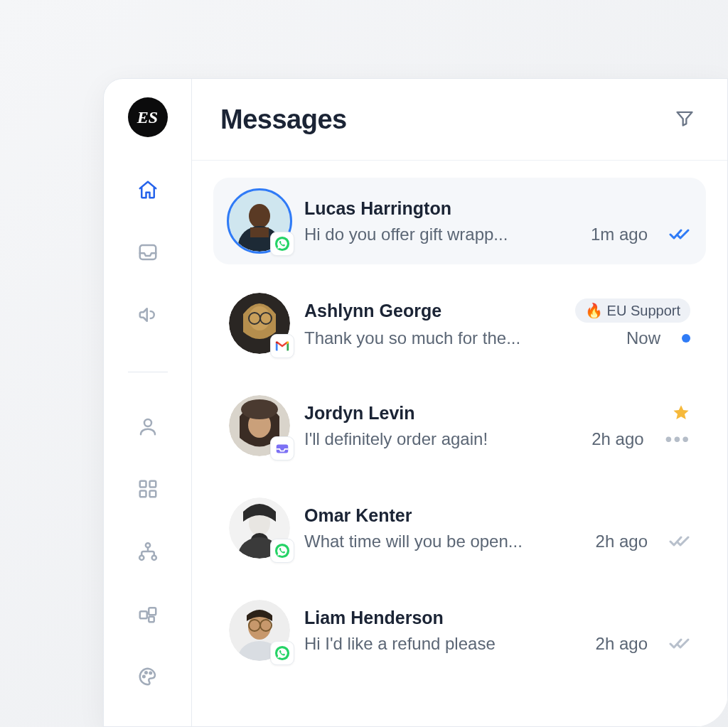 The height and width of the screenshot is (727, 728). I want to click on nav-inbox, so click(148, 254).